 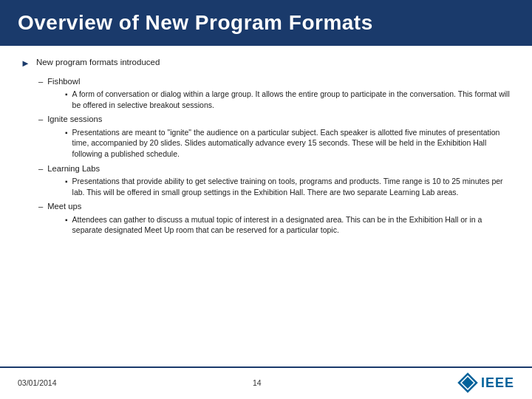 What do you see at coordinates (468, 383) in the screenshot?
I see `ieee-diamond-icon` at bounding box center [468, 383].